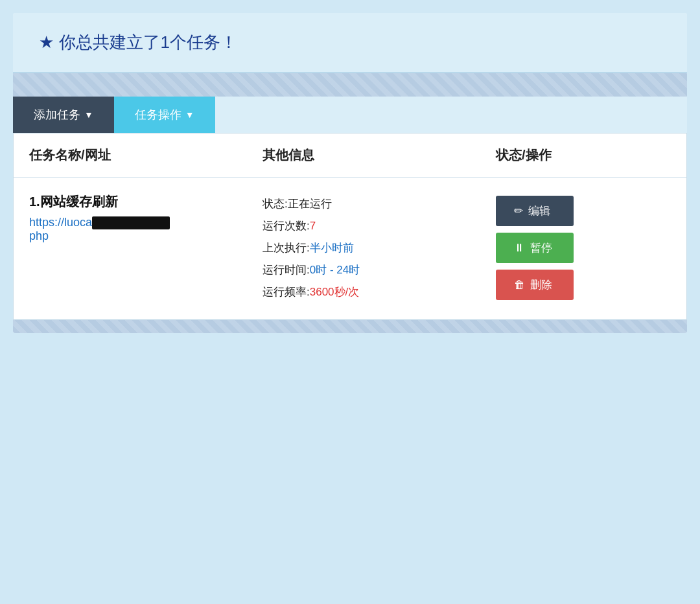 This screenshot has width=700, height=604. I want to click on last-exec-label: 上次执行:, so click(286, 248).